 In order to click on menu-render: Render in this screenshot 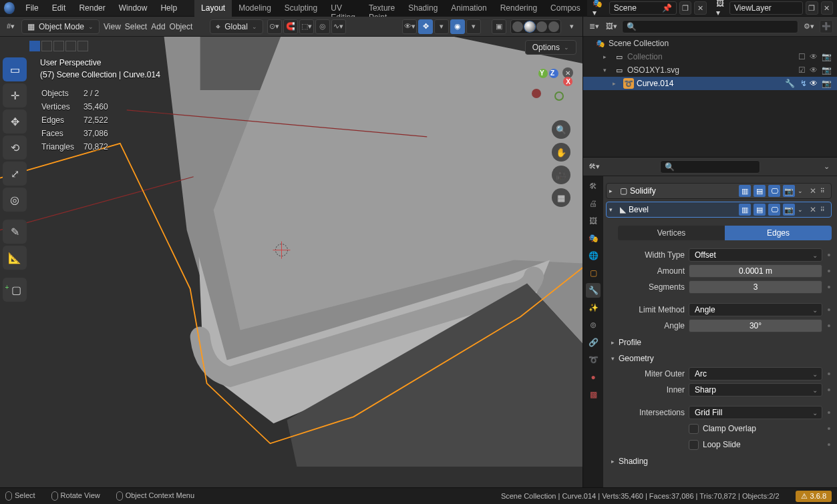, I will do `click(92, 8)`.